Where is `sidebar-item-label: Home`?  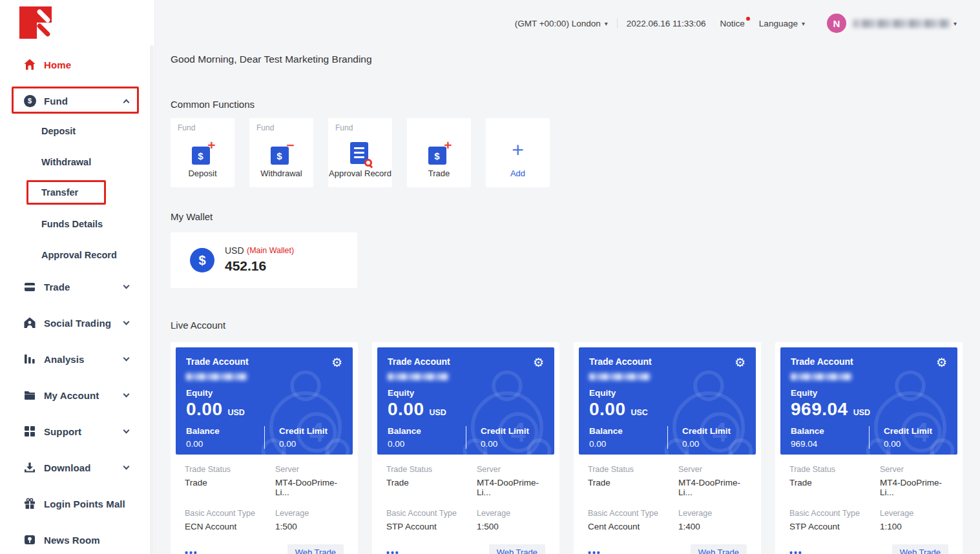
sidebar-item-label: Home is located at coordinates (57, 65).